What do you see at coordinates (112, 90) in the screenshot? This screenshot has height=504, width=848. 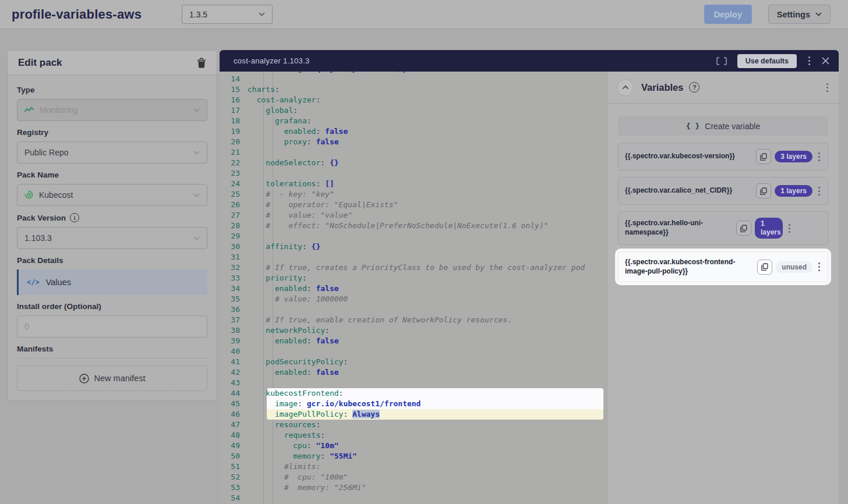 I see `type-label: Type` at bounding box center [112, 90].